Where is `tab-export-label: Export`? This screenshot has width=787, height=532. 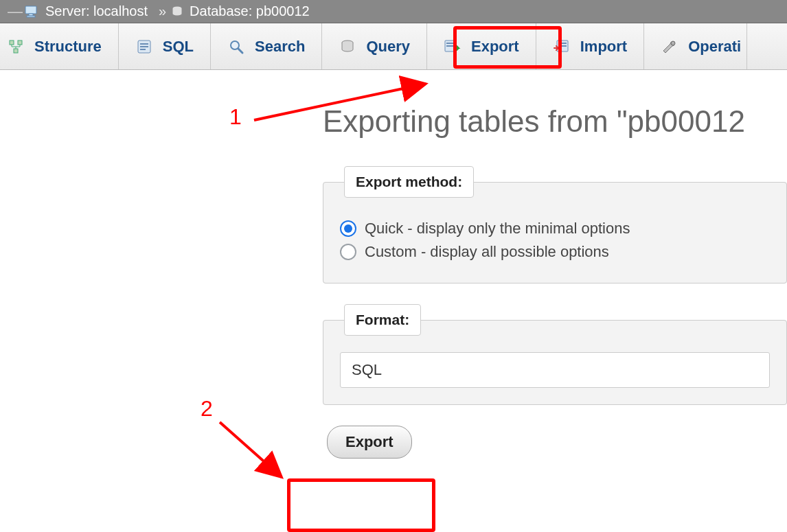
tab-export-label: Export is located at coordinates (495, 47).